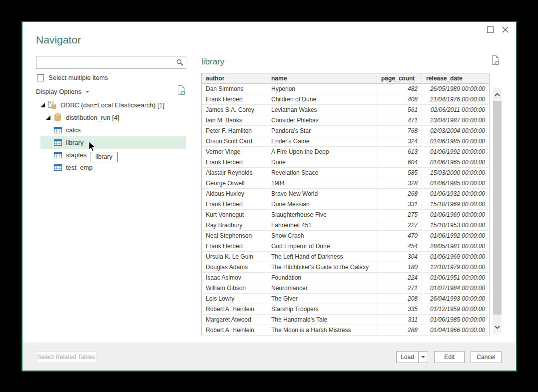  Describe the element at coordinates (235, 184) in the screenshot. I see `table-cell: George Orwell` at that location.